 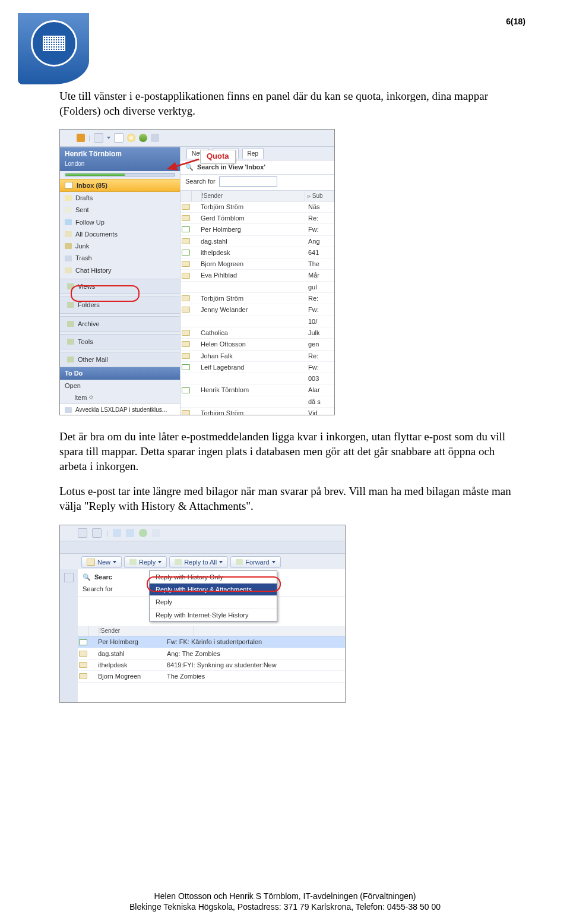 What do you see at coordinates (253, 367) in the screenshot?
I see `sender-cell: Leif Lagebrand` at bounding box center [253, 367].